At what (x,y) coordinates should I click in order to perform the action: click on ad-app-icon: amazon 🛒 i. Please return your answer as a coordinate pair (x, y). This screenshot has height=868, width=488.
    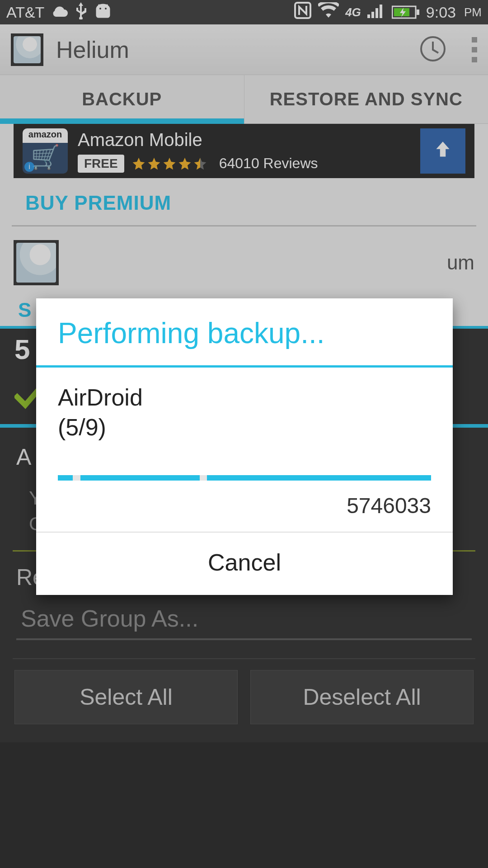
    Looking at the image, I should click on (45, 151).